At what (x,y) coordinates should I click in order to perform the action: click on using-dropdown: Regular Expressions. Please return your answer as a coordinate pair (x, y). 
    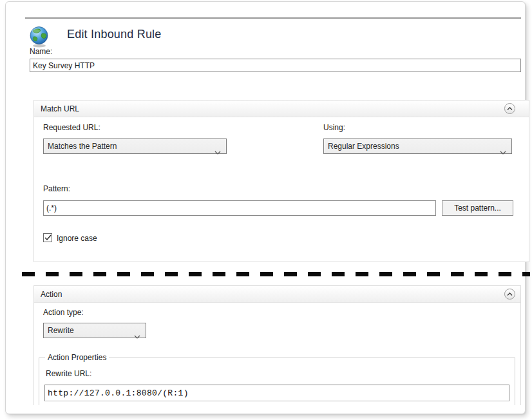
    Looking at the image, I should click on (417, 146).